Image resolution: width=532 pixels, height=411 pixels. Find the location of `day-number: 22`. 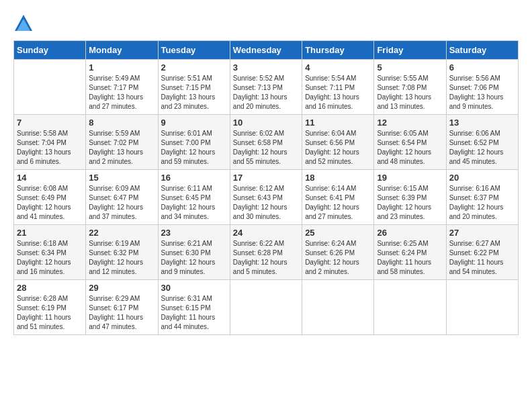

day-number: 22 is located at coordinates (122, 232).